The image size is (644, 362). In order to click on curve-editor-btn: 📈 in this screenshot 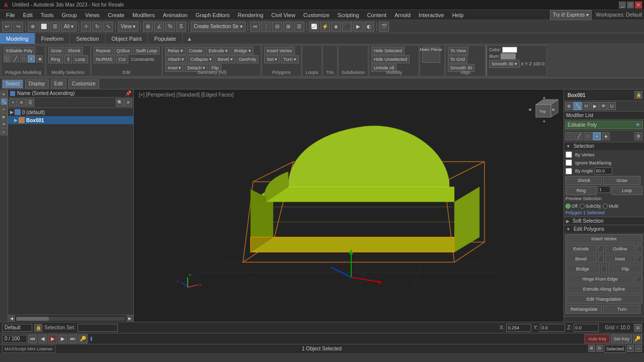, I will do `click(314, 27)`.